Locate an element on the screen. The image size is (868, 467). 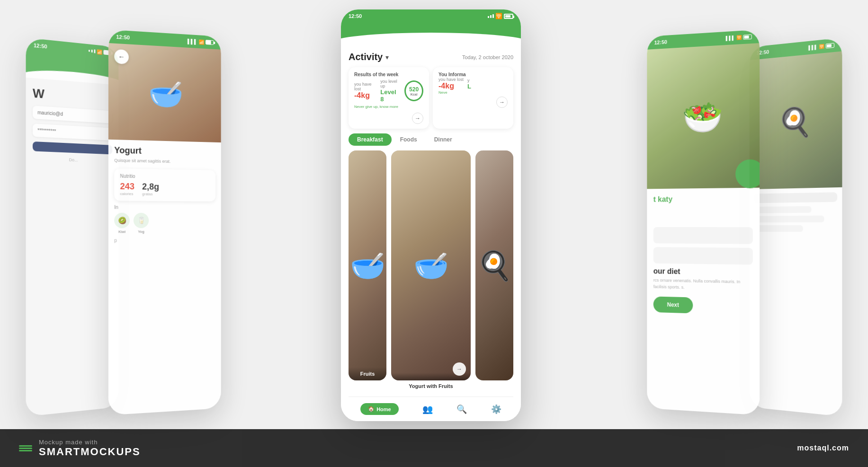
time-right: 12:50 is located at coordinates (661, 43).